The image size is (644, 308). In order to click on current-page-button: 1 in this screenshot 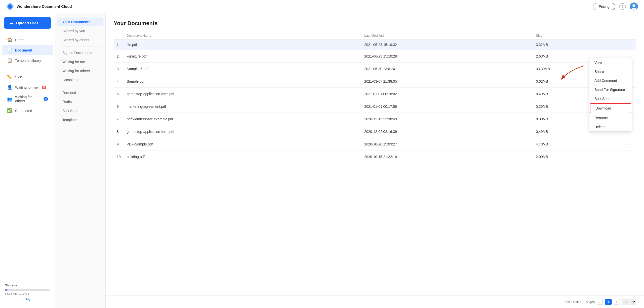, I will do `click(608, 302)`.